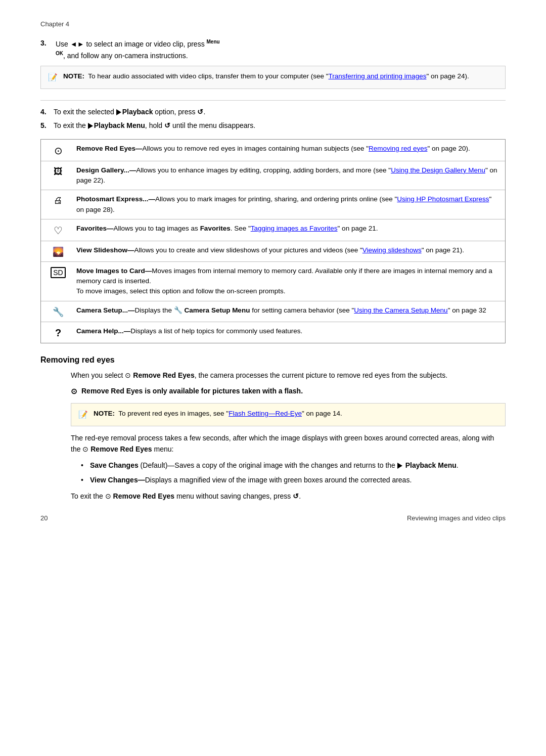 Image resolution: width=546 pixels, height=756 pixels. Describe the element at coordinates (273, 360) in the screenshot. I see `removing-red-eyes-heading: Removing red eyes` at that location.